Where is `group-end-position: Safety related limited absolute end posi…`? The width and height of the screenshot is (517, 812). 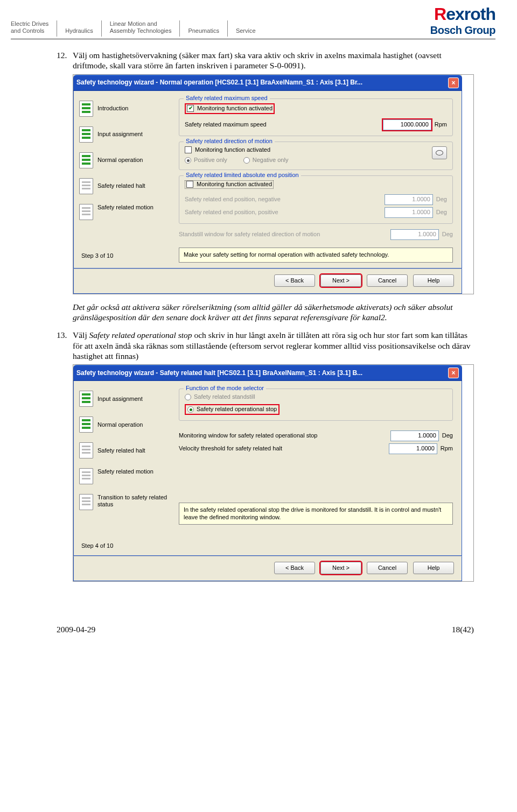 group-end-position: Safety related limited absolute end posi… is located at coordinates (316, 200).